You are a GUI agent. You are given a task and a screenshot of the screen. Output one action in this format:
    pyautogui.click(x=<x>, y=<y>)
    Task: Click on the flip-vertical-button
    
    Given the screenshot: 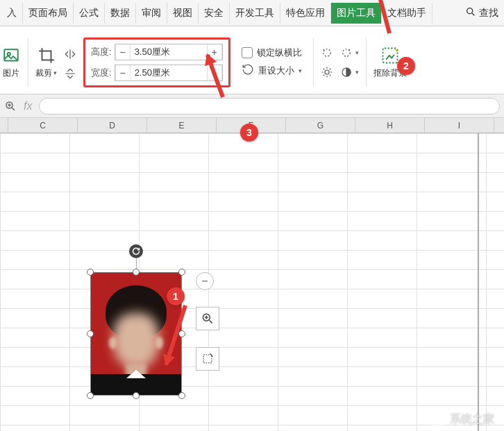 What is the action you would take?
    pyautogui.click(x=70, y=74)
    